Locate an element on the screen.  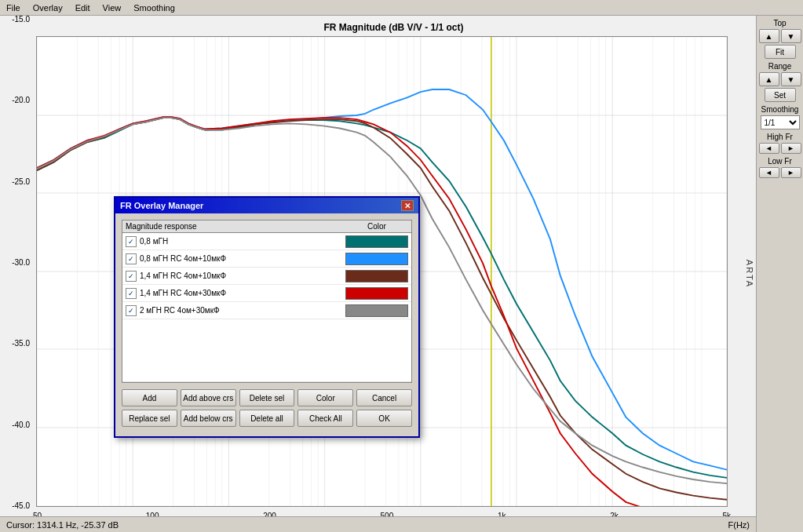
row-name-1: 0,8 мГН RC 4ом+10мкФ is located at coordinates (243, 259).